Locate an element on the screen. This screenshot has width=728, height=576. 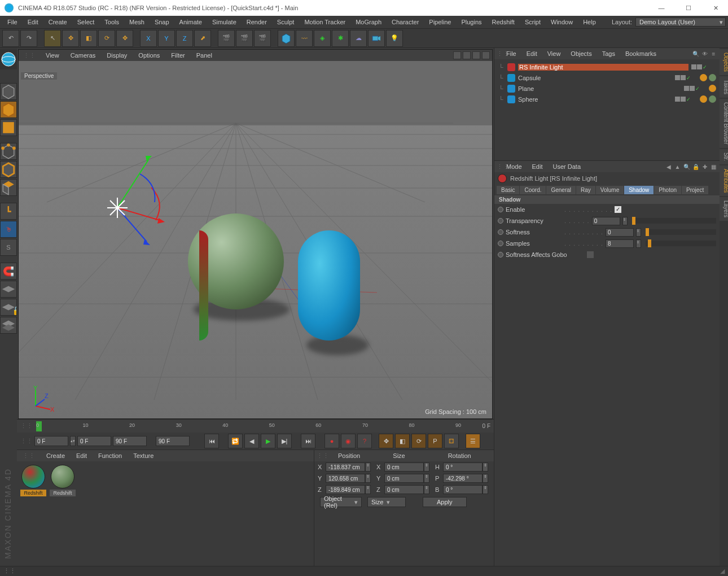
object-tree-row: └ Sphere ✓ is located at coordinates (607, 99).